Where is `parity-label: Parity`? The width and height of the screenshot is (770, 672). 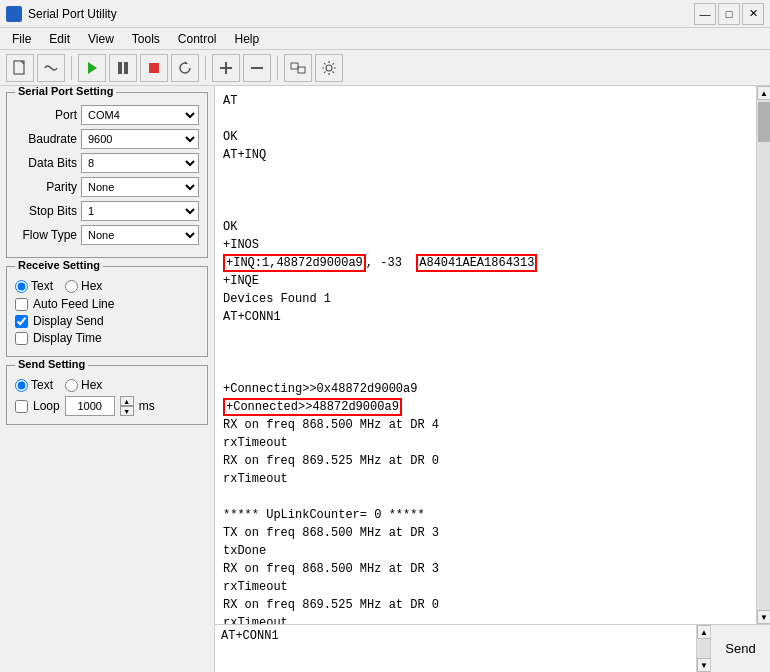 parity-label: Parity is located at coordinates (46, 187).